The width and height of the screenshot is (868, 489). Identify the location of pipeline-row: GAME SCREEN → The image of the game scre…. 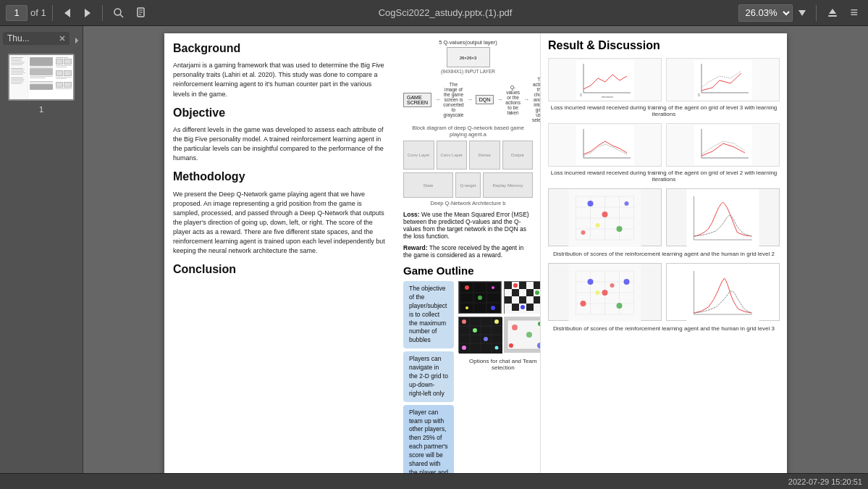
(468, 100).